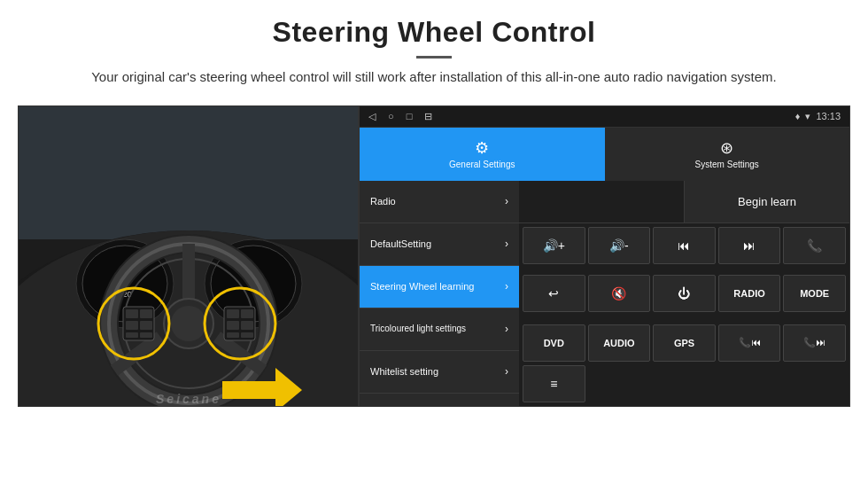 Image resolution: width=868 pixels, height=484 pixels. What do you see at coordinates (767, 202) in the screenshot?
I see `begin-learn-button: Begin learn` at bounding box center [767, 202].